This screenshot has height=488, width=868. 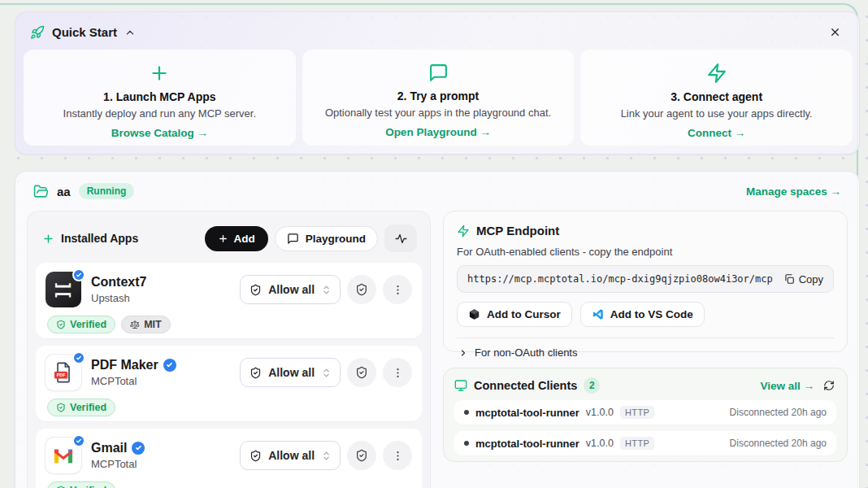 I want to click on view-all-link: View all →, so click(x=787, y=386).